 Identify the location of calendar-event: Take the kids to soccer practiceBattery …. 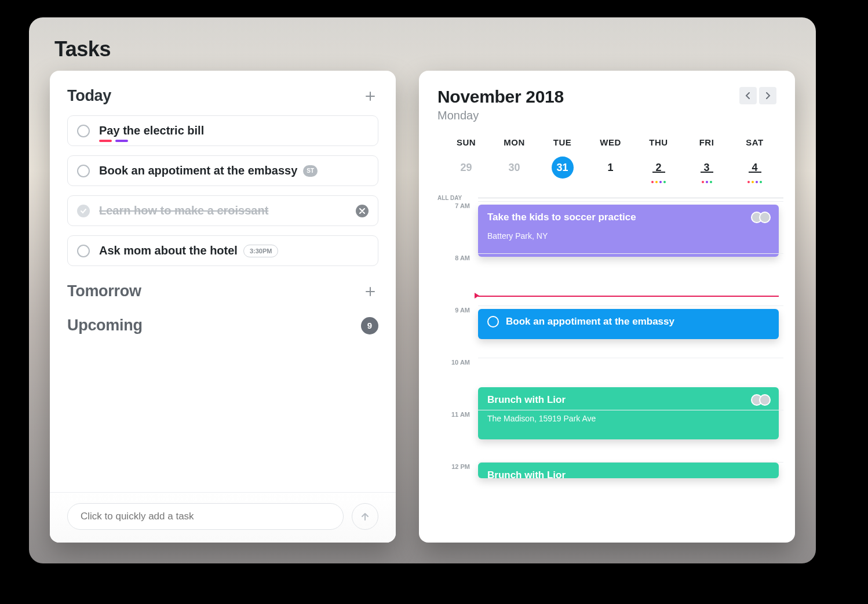
(628, 231).